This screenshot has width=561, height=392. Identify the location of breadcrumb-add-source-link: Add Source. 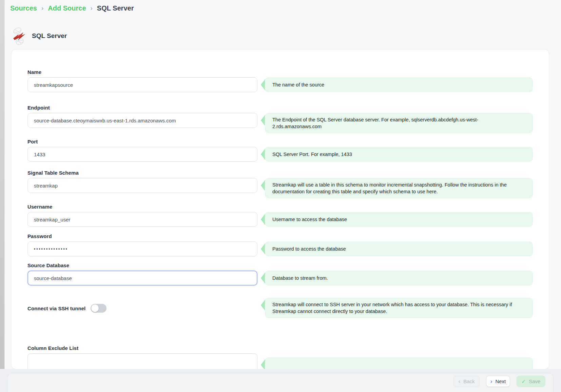
(67, 8).